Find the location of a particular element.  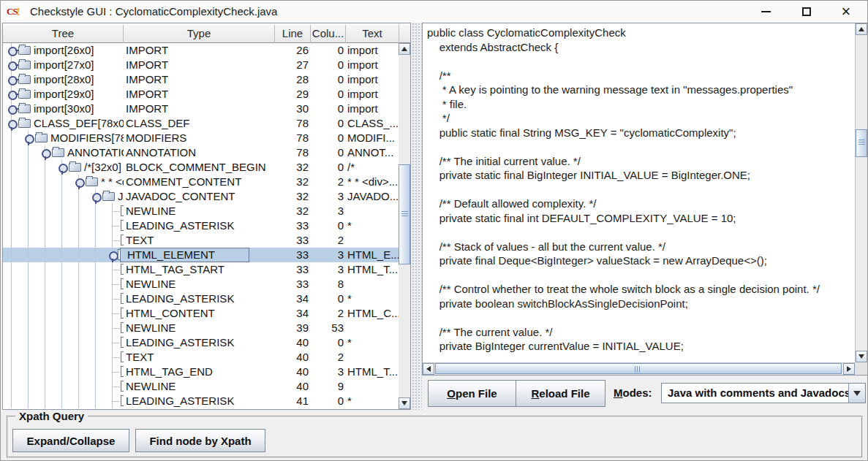

table-row: /*[32x0]BLOCK_COMMENT_BEGIN320/* is located at coordinates (200, 167).